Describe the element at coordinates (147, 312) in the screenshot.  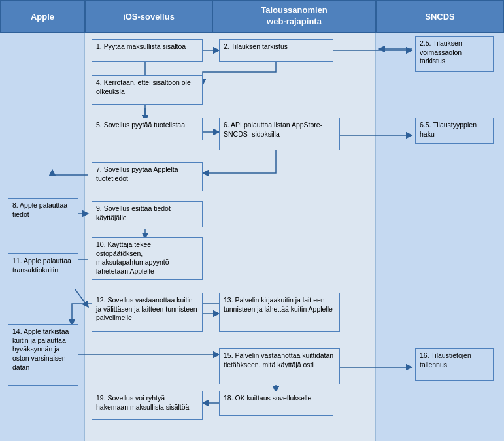
I see `box-12: 12. Sovellus vastaanottaa kuitin ja väli…` at that location.